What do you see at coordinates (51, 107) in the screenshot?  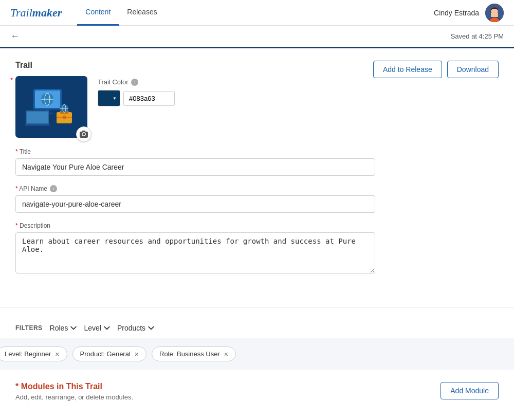 I see `trail-image` at bounding box center [51, 107].